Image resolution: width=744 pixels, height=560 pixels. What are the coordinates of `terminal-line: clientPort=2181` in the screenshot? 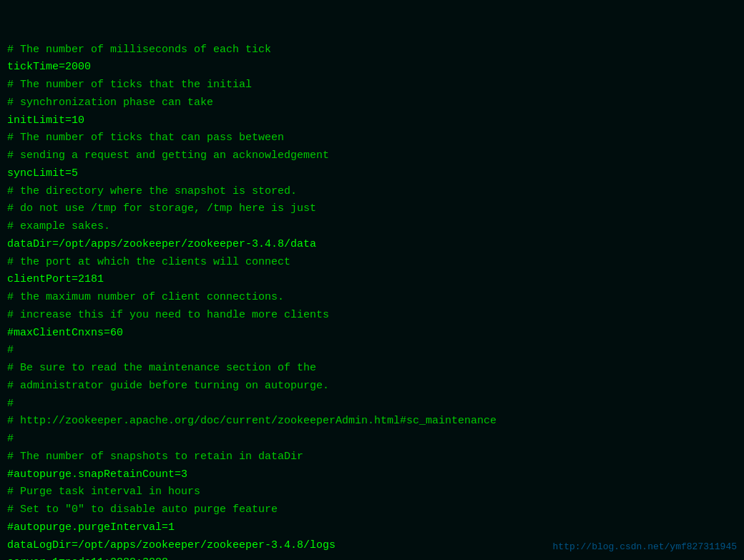 It's located at (372, 280).